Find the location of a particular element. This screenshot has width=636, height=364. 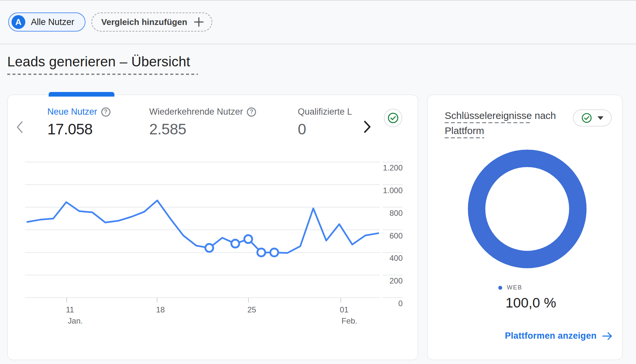

all-users-chip-label: Alle Nutzer is located at coordinates (53, 22).